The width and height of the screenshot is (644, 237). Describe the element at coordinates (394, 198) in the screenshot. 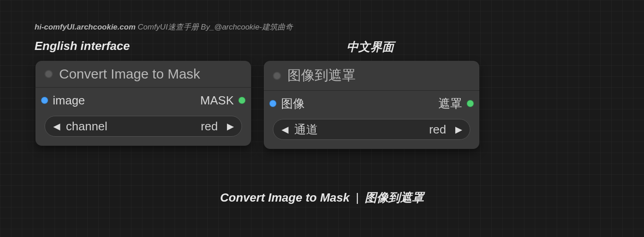

I see `footer-caption-zh: 图像到遮罩` at that location.